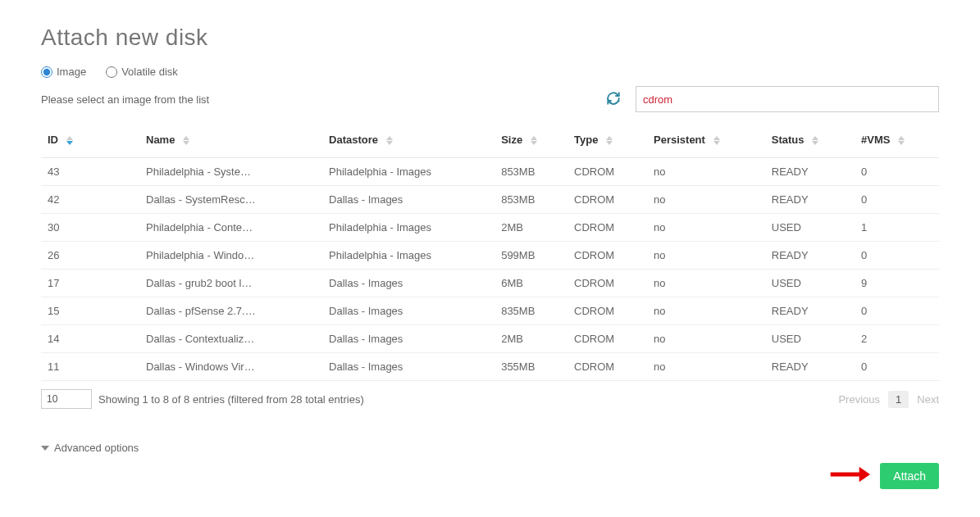  What do you see at coordinates (90, 283) in the screenshot?
I see `cell-id: 17` at bounding box center [90, 283].